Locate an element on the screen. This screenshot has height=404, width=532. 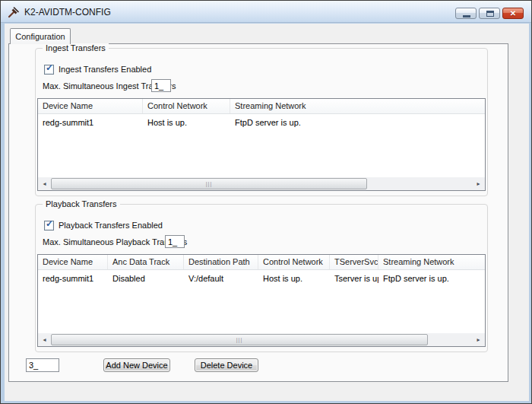
delete-device-button: Delete Device is located at coordinates (226, 365).